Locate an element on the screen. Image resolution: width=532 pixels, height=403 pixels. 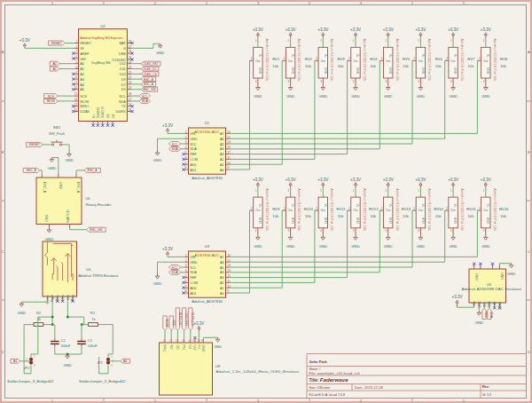
svg-text: 21 is located at coordinates (130, 77).